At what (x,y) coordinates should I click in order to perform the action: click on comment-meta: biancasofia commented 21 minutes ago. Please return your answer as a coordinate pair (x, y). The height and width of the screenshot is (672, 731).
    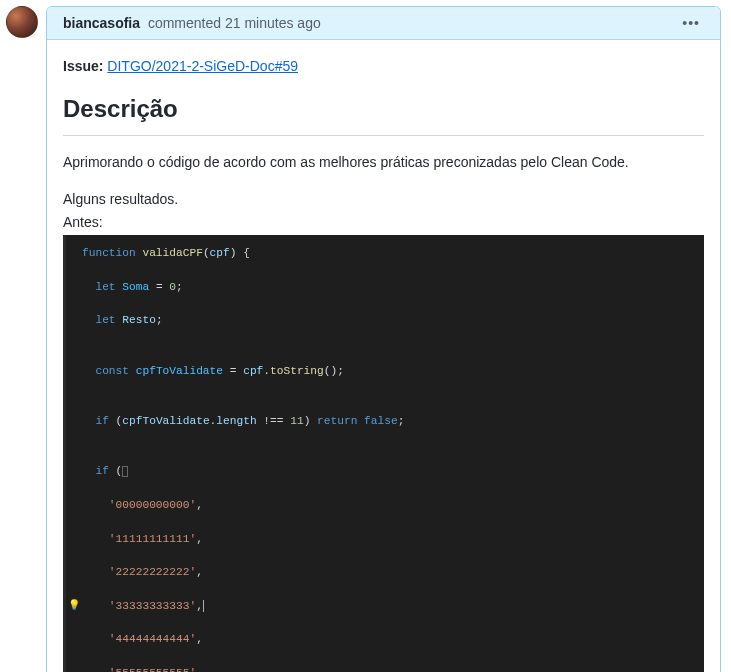
    Looking at the image, I should click on (370, 23).